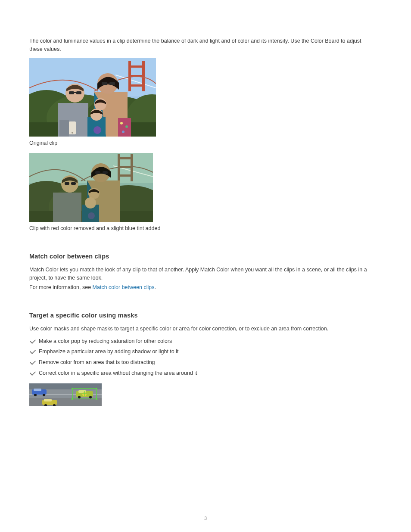 Image resolution: width=411 pixels, height=532 pixels. I want to click on match-intro: Match Color lets you match the look of a…, so click(204, 274).